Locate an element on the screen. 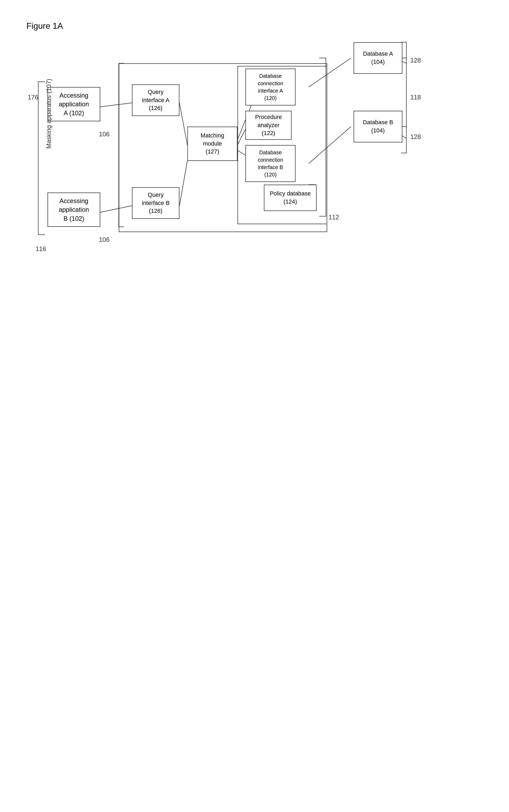  database-a-label: Database A (104) is located at coordinates (378, 58).